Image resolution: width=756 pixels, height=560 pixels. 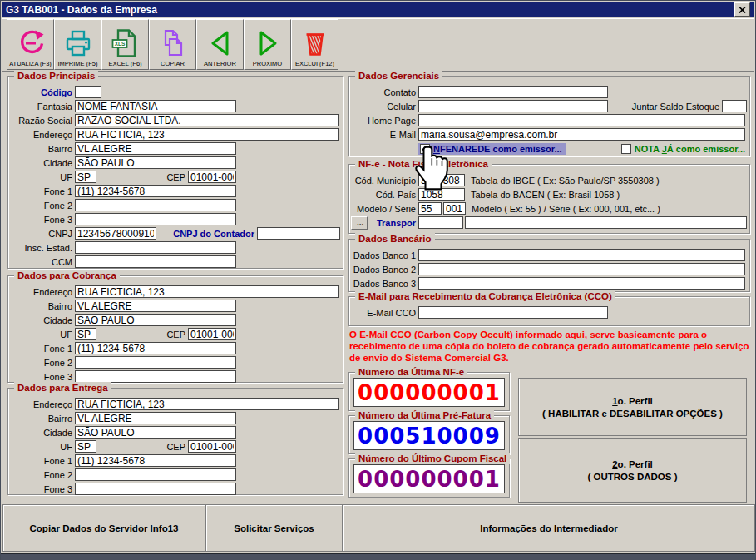 I want to click on entrega-fone3-input, so click(x=156, y=489).